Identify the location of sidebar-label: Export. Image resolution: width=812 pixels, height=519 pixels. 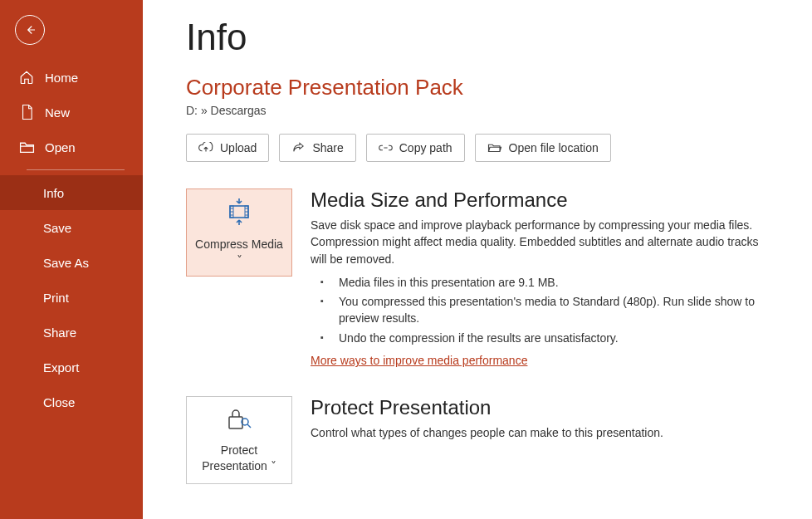
(61, 367).